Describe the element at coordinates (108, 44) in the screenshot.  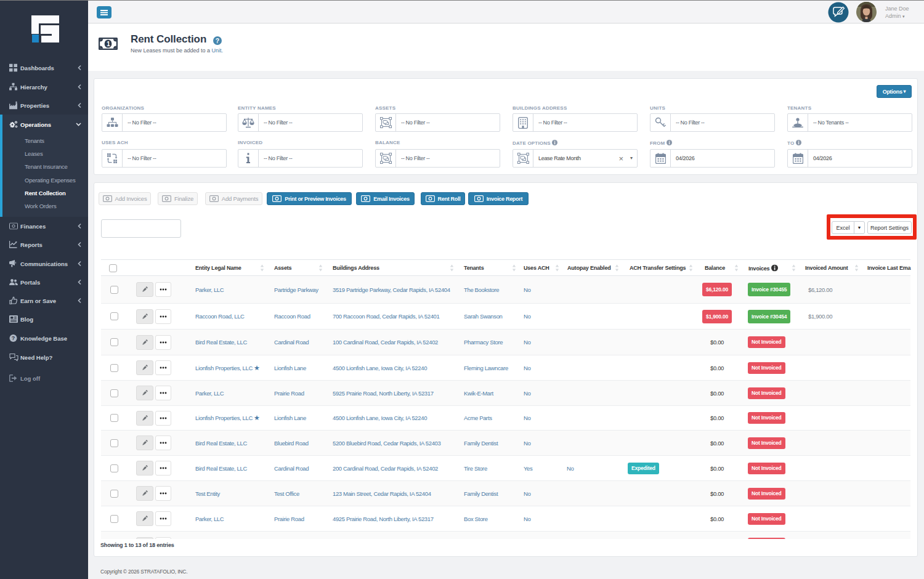
I see `svg-text: 1` at that location.